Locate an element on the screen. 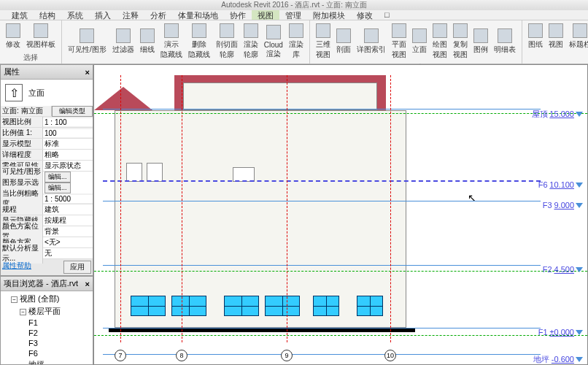 The height and width of the screenshot is (365, 588). ribbon-button: 标题栏 is located at coordinates (577, 36).